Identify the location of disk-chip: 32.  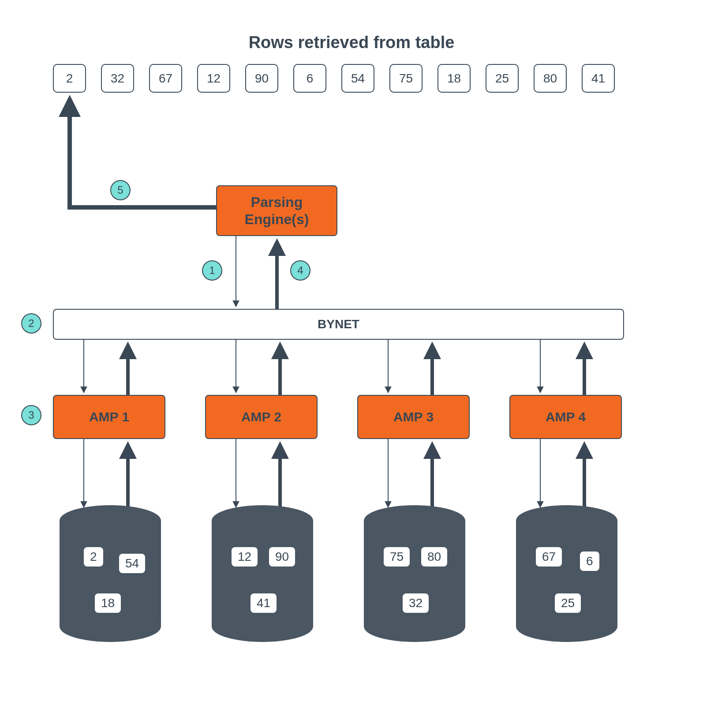
(415, 603).